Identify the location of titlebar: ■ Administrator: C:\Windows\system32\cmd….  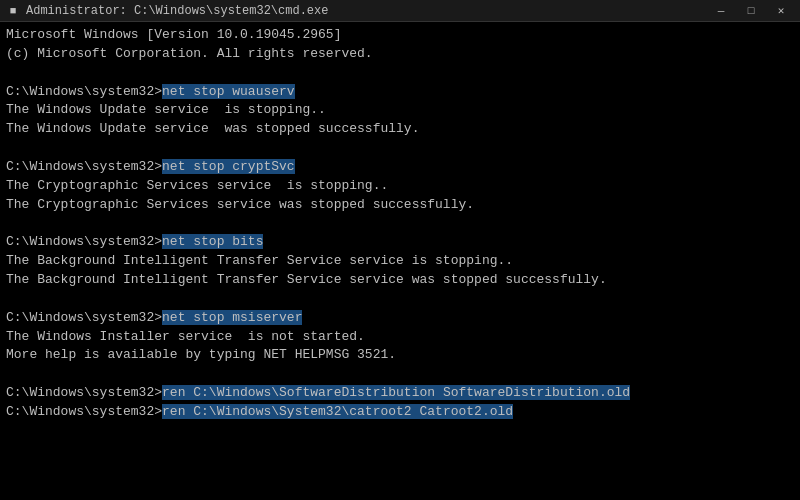
(400, 11).